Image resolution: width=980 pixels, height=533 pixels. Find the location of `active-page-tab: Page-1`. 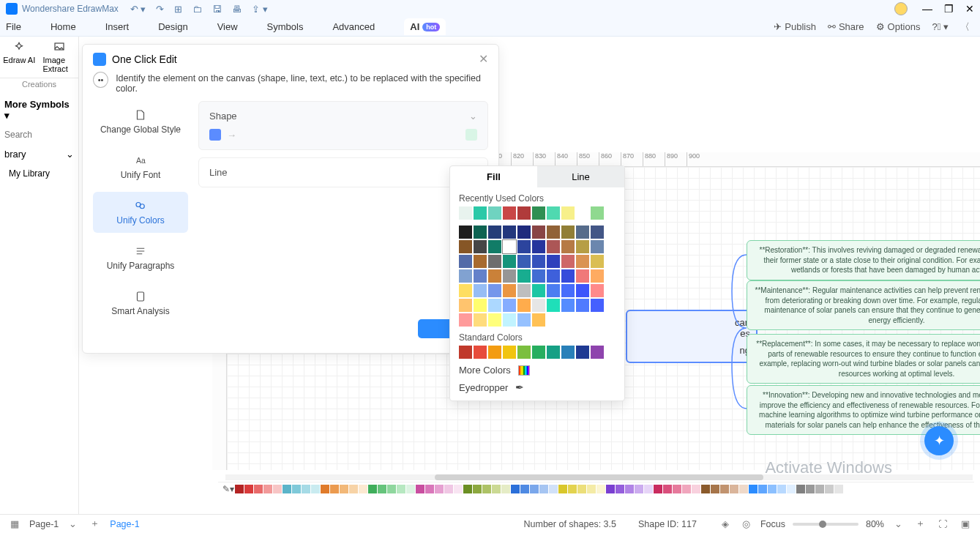

active-page-tab: Page-1 is located at coordinates (124, 524).